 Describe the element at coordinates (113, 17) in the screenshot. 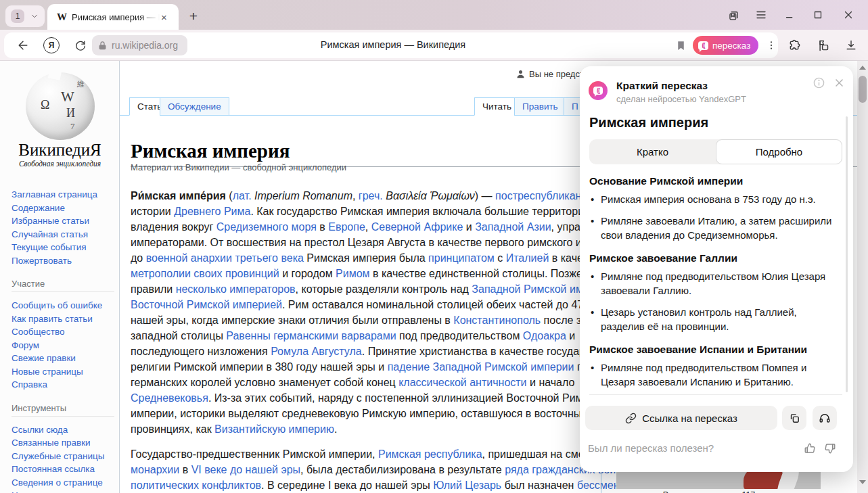

I see `browser-tab: W Римская империя — В ×` at that location.